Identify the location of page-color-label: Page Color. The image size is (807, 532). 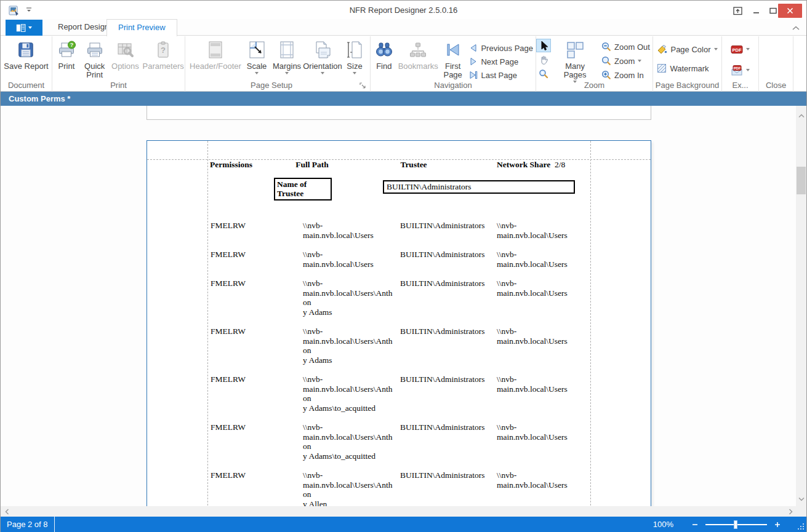
(691, 49).